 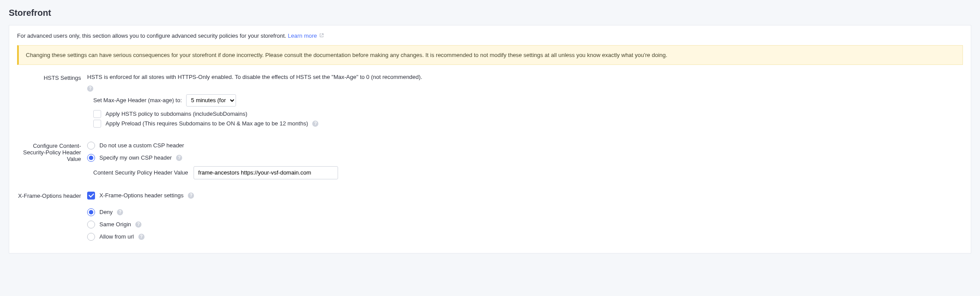 What do you see at coordinates (490, 13) in the screenshot?
I see `page-title: Storefront` at bounding box center [490, 13].